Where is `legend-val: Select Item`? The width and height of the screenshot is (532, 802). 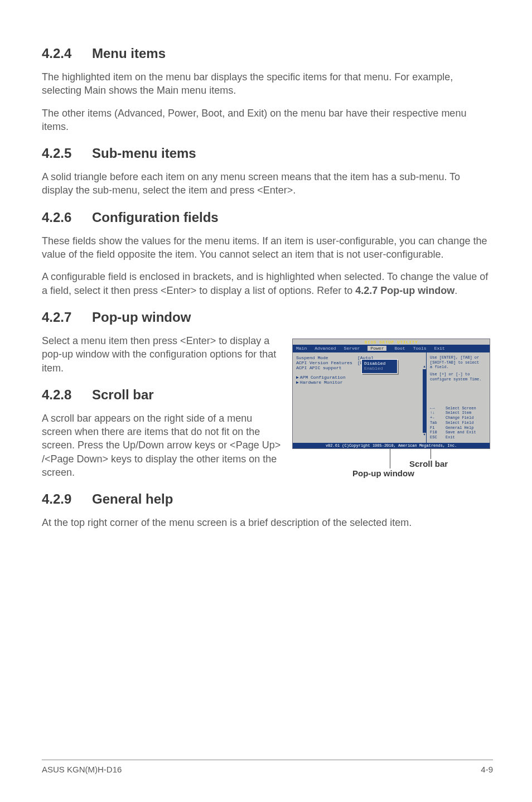
legend-val: Select Item is located at coordinates (458, 413).